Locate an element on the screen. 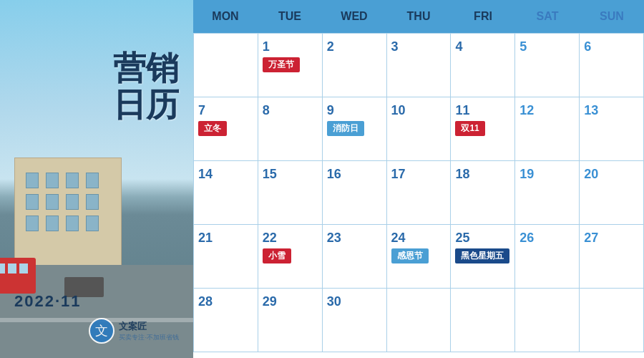  cal-cell: 12 is located at coordinates (547, 129).